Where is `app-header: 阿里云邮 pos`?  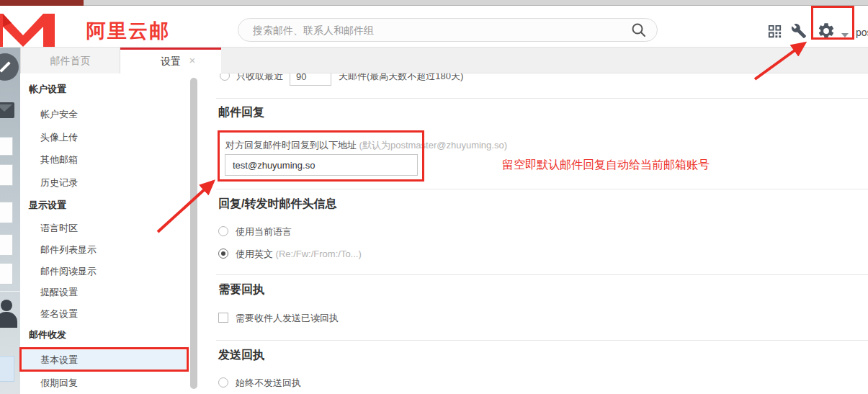
app-header: 阿里云邮 pos is located at coordinates (434, 27).